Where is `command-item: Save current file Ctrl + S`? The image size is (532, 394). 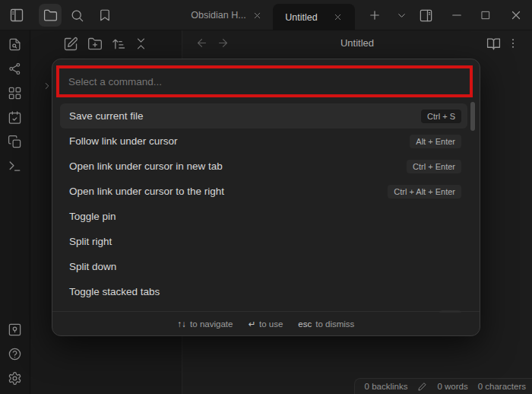
command-item: Save current file Ctrl + S is located at coordinates (264, 116).